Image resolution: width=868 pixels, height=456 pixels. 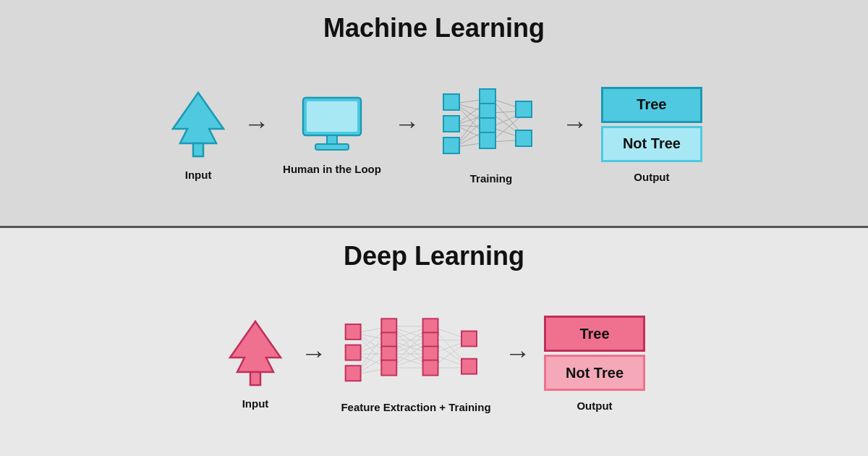 I want to click on ml-output-item: Tree Not Tree Output, so click(x=652, y=135).